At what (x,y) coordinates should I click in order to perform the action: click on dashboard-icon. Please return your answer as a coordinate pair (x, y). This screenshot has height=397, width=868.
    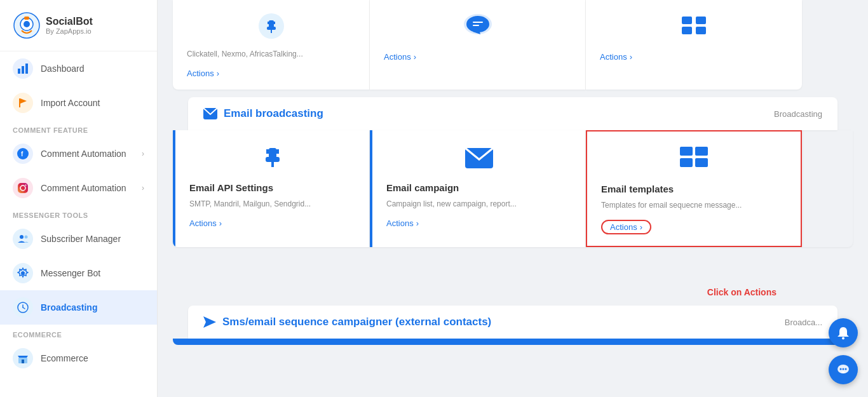
    Looking at the image, I should click on (23, 69).